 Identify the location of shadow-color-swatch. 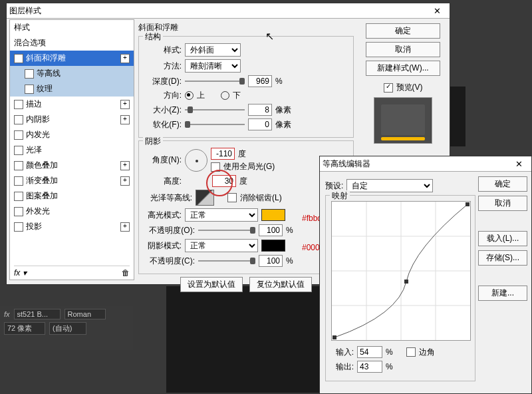
(273, 246).